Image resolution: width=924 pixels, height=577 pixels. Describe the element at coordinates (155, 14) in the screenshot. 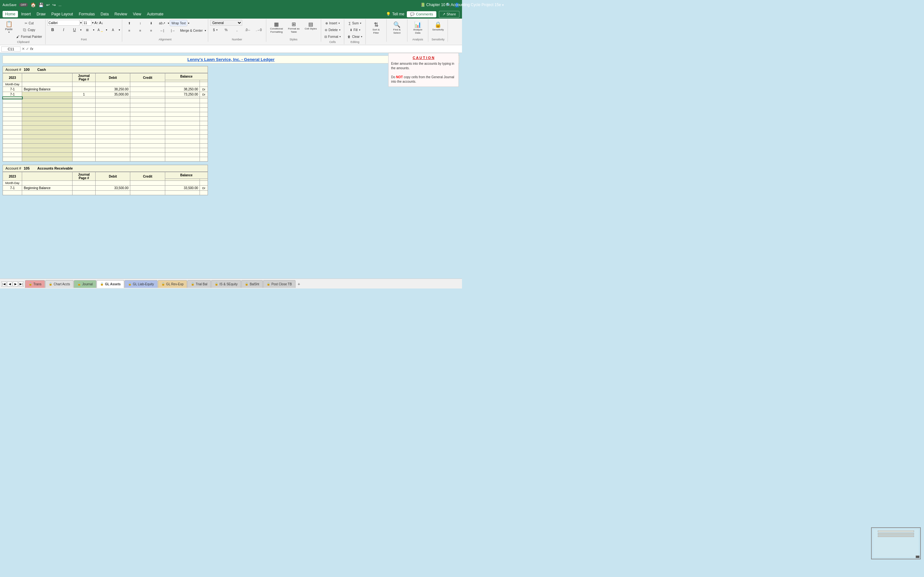

I see `menu-automate: Automate` at that location.